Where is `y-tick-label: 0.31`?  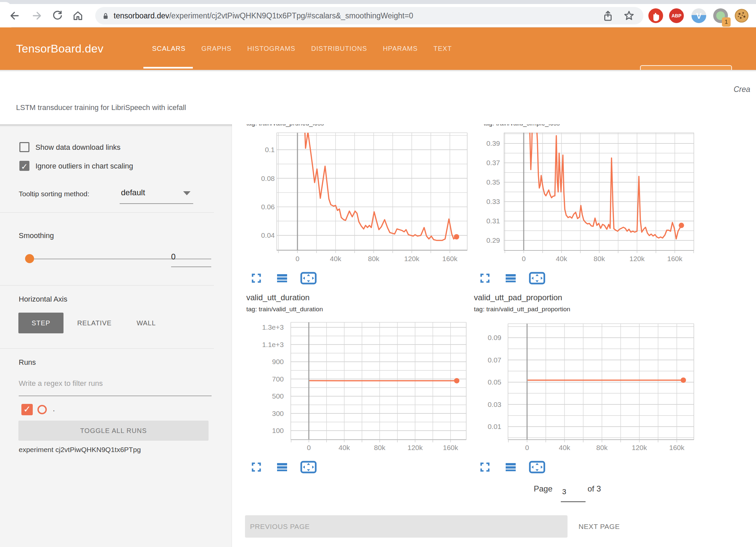
y-tick-label: 0.31 is located at coordinates (493, 221).